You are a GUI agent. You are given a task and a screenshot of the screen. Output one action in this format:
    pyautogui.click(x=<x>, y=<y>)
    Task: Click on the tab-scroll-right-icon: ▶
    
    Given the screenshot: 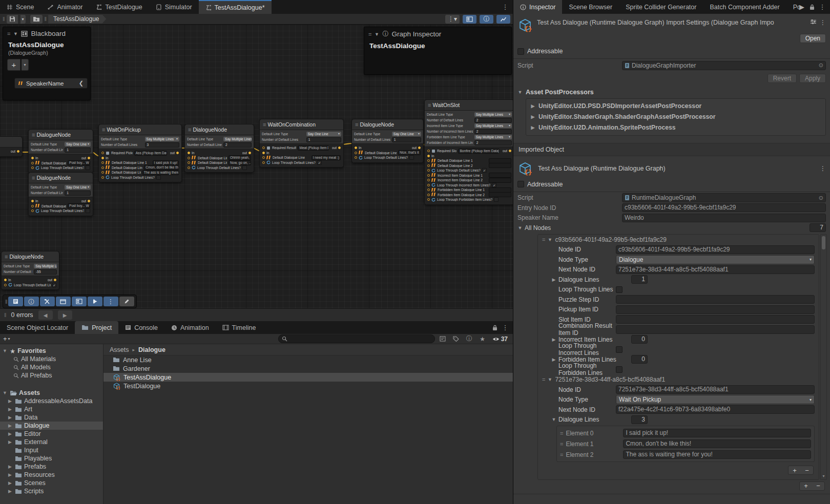 What is the action you would take?
    pyautogui.click(x=802, y=7)
    